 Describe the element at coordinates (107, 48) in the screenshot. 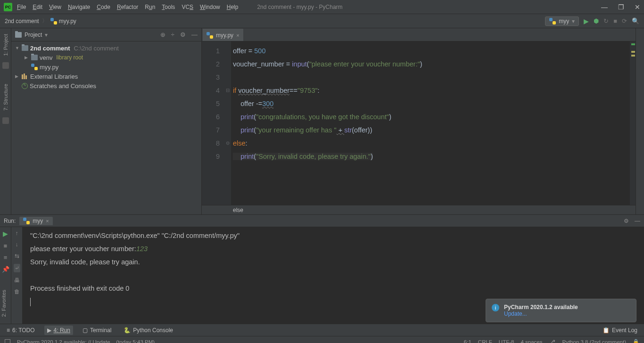

I see `tree-project-root: ▼ 2nd comment C:\2nd comment` at that location.